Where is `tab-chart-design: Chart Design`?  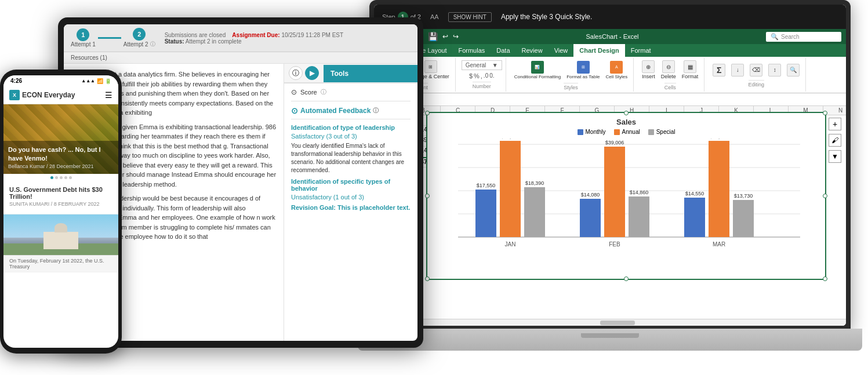 tab-chart-design: Chart Design is located at coordinates (599, 50).